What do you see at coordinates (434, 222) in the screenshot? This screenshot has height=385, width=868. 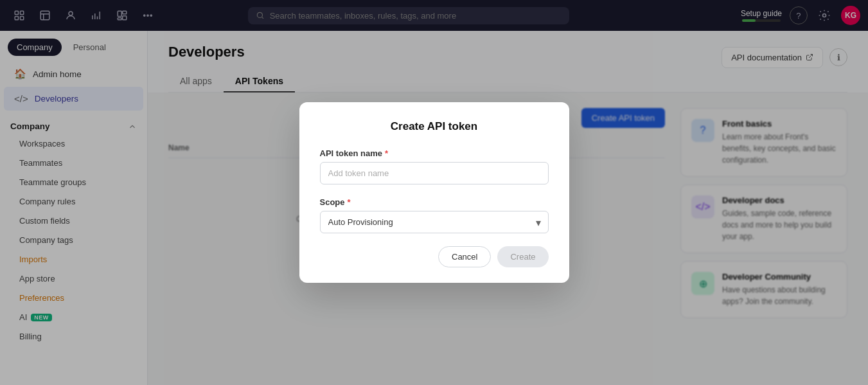 I see `scope-select-wrapper: Auto Provisioning Read only Read & write` at bounding box center [434, 222].